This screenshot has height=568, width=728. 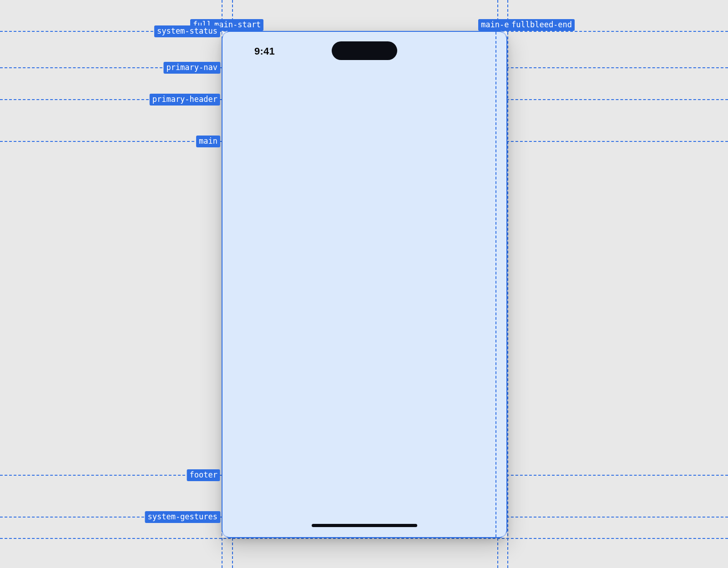 I want to click on guide-fullbleed-end, so click(x=508, y=284).